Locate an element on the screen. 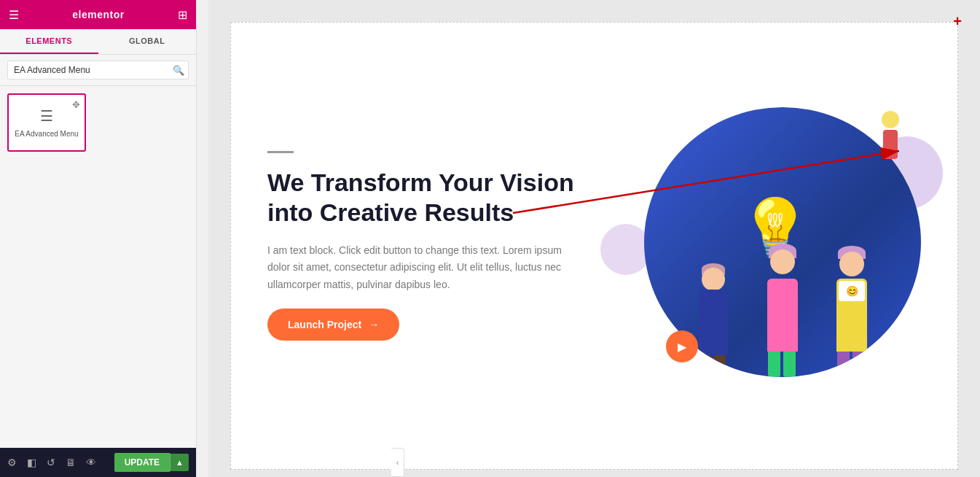 The width and height of the screenshot is (980, 477). launch-arrow: → is located at coordinates (374, 325).